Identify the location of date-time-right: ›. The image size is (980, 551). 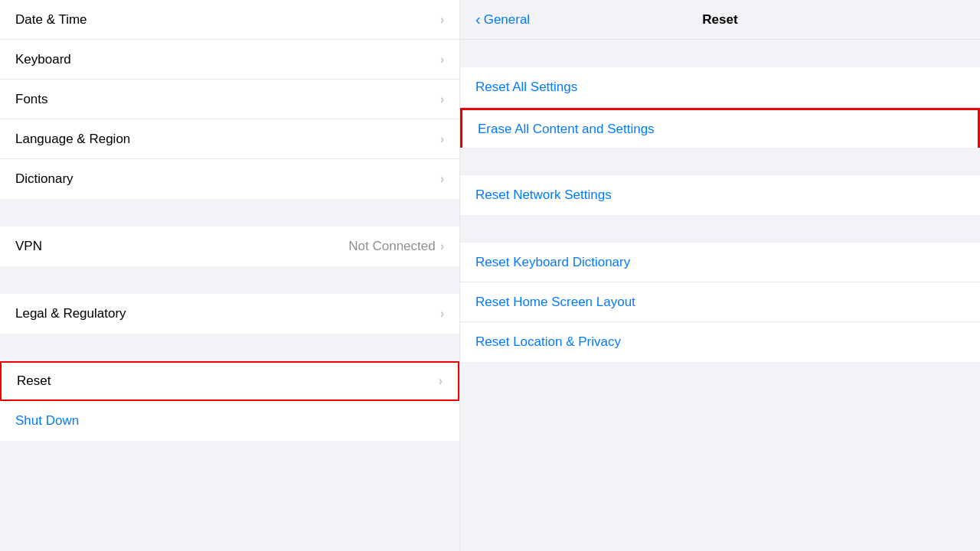
(443, 20).